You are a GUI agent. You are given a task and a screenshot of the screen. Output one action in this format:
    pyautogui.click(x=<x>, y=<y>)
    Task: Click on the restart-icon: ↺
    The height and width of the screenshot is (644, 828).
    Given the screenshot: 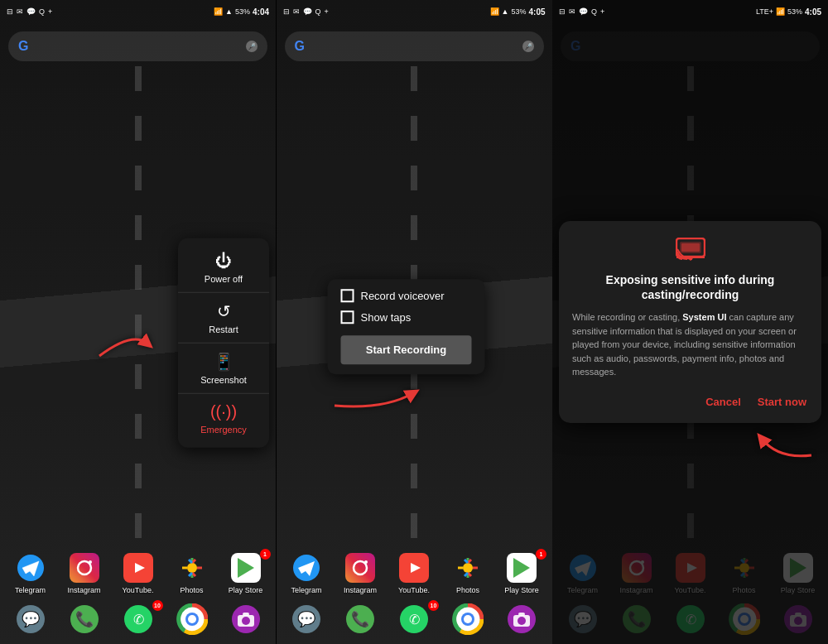 What is the action you would take?
    pyautogui.click(x=224, y=311)
    